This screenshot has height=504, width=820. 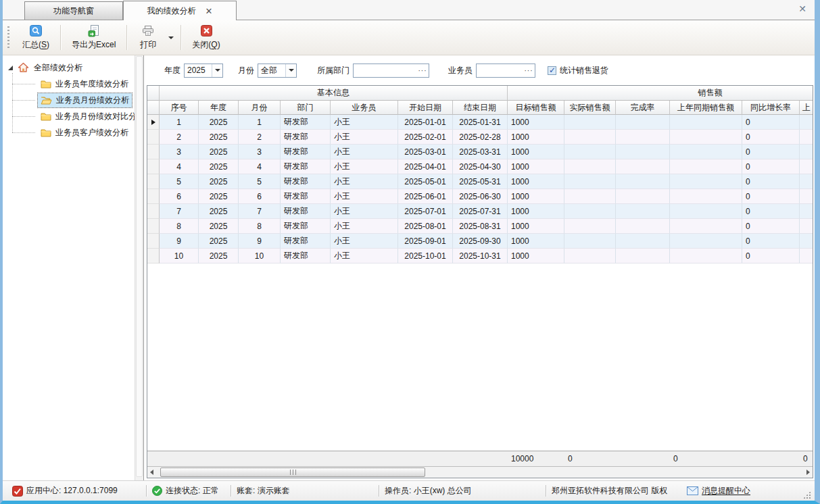 What do you see at coordinates (802, 9) in the screenshot?
I see `window-close-icon: ✕` at bounding box center [802, 9].